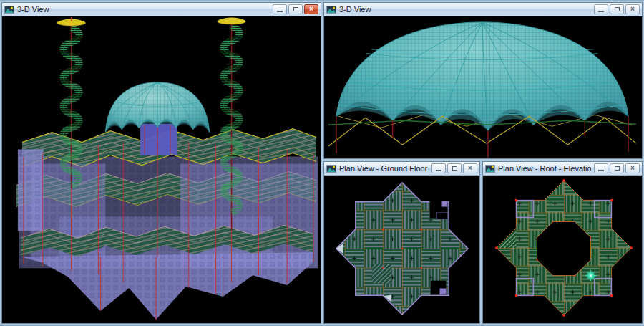 The height and width of the screenshot is (326, 644). I want to click on canvas-plan-ground, so click(402, 249).